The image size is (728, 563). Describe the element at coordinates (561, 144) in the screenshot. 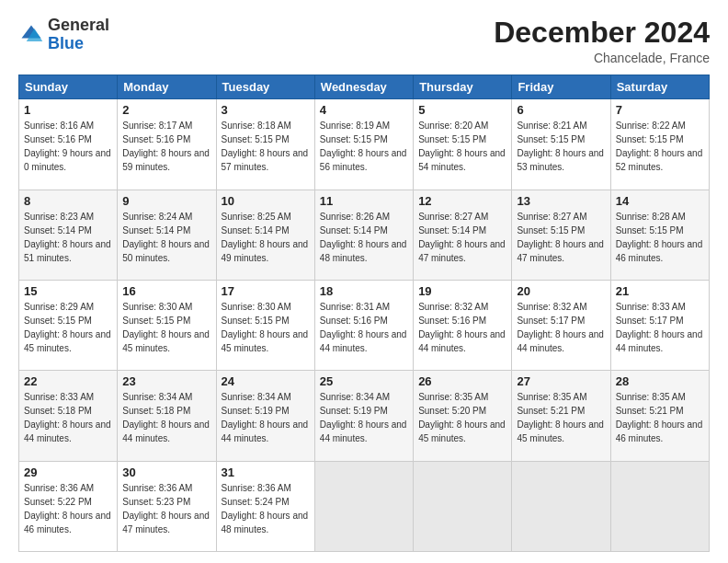

I see `calendar-cell: 6Sunrise: 8:21 AMSunset: 5:15 PMDaylight…` at that location.